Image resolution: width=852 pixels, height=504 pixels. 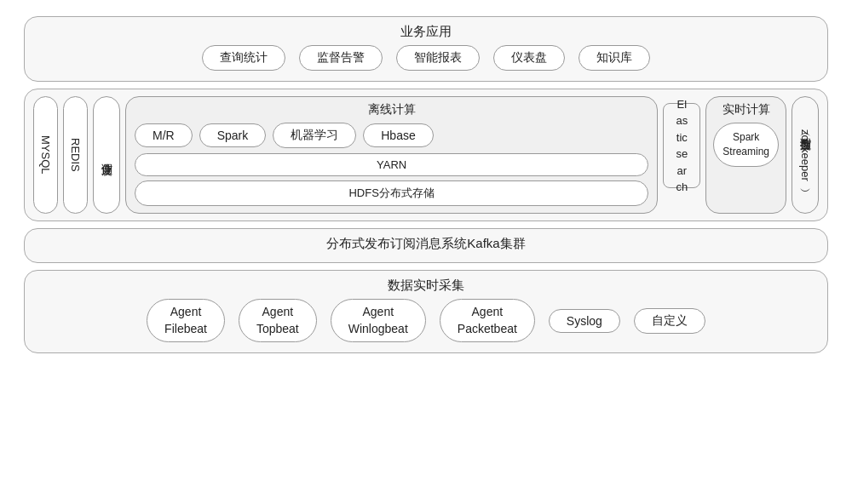 What do you see at coordinates (584, 321) in the screenshot?
I see `syslog-pill: Syslog` at bounding box center [584, 321].